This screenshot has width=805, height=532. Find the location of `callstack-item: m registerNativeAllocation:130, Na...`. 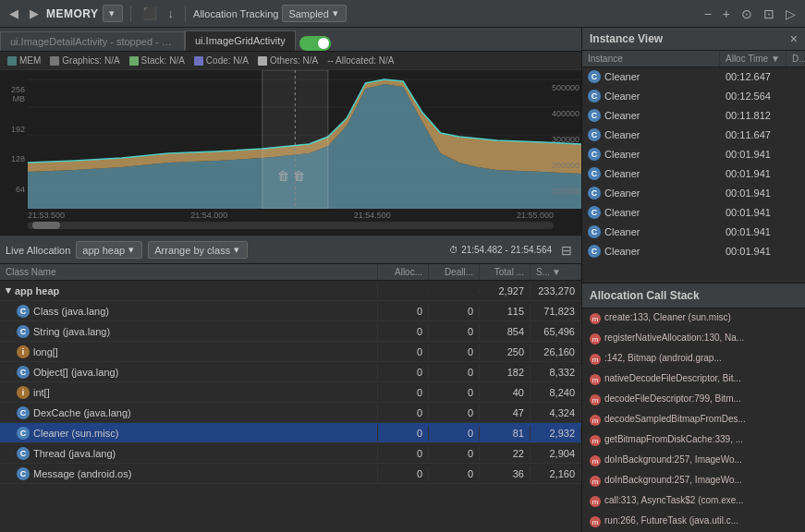

callstack-item: m registerNativeAllocation:130, Na... is located at coordinates (693, 339).